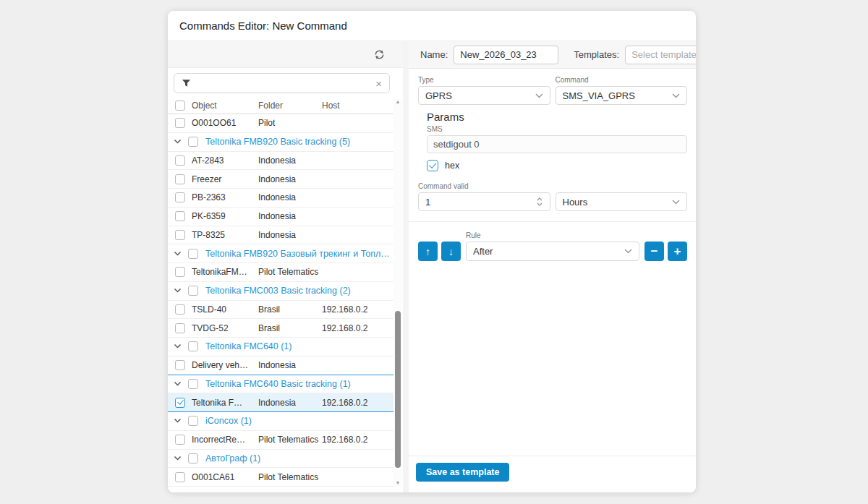 Image resolution: width=868 pixels, height=504 pixels. Describe the element at coordinates (398, 483) in the screenshot. I see `scroll-down-icon: ▼` at that location.